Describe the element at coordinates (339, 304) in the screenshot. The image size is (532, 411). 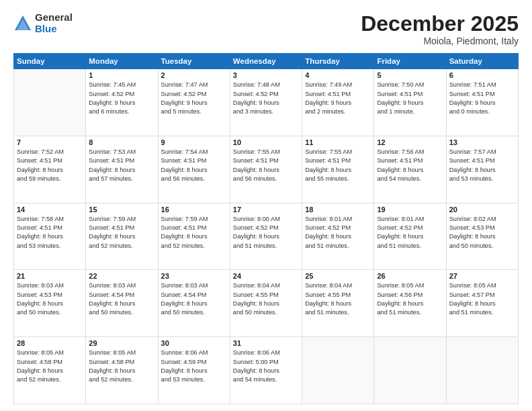
I see `day-cell-w4-d5: 25Sunrise: 8:04 AMSunset: 4:55 PMDayligh…` at that location.